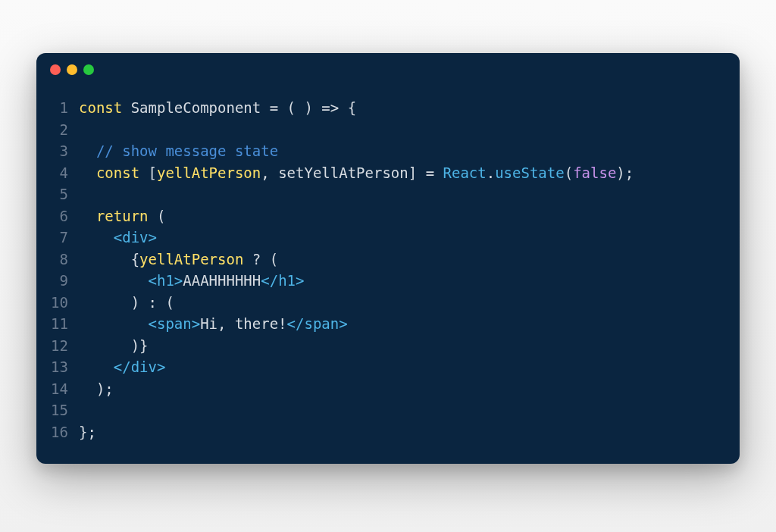 This screenshot has height=532, width=776. Describe the element at coordinates (388, 217) in the screenshot. I see `code-line: 6 return (` at that location.